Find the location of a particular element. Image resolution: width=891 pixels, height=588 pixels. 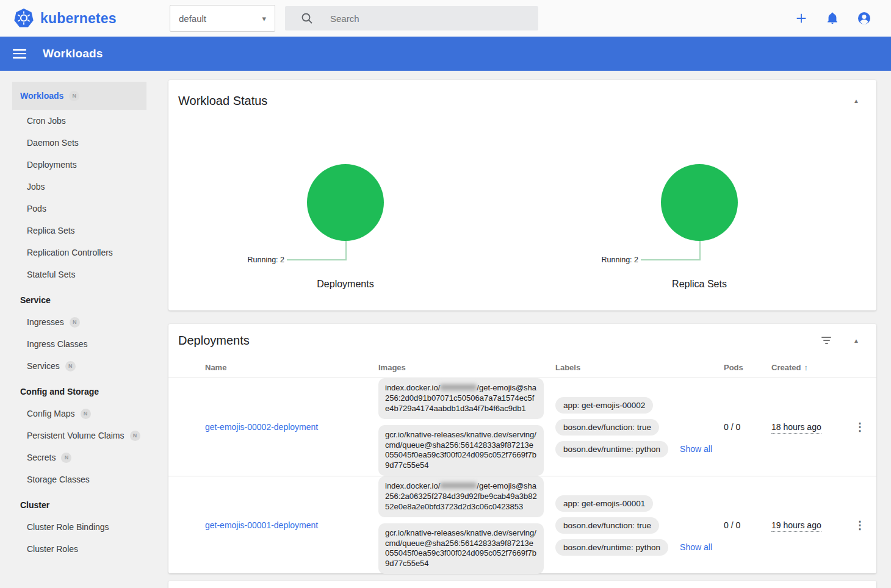

top-header: kubernetes default ▾ is located at coordinates (446, 18).